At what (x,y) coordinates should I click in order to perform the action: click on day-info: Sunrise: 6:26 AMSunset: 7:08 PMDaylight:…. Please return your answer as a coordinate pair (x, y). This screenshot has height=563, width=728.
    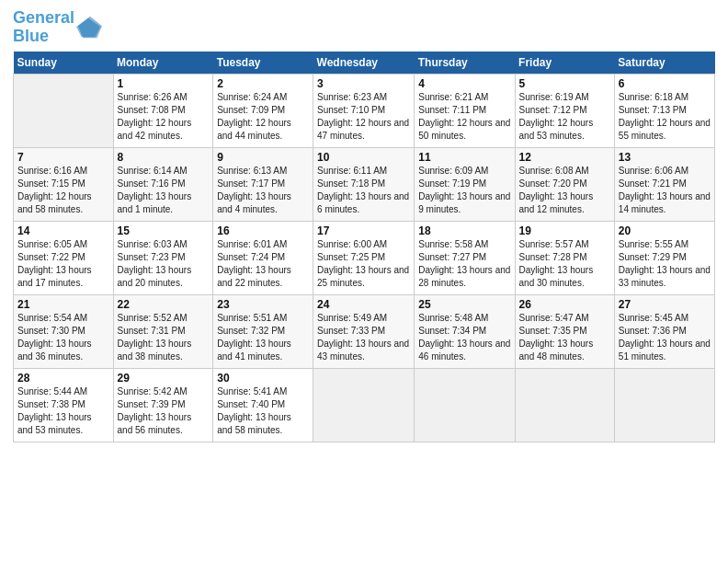
    Looking at the image, I should click on (164, 117).